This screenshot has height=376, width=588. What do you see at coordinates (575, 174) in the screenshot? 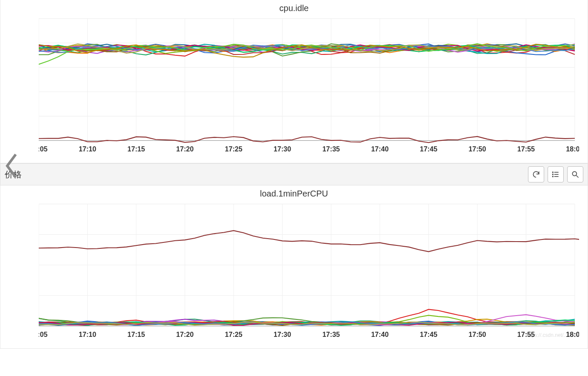
I see `zoom-button` at bounding box center [575, 174].